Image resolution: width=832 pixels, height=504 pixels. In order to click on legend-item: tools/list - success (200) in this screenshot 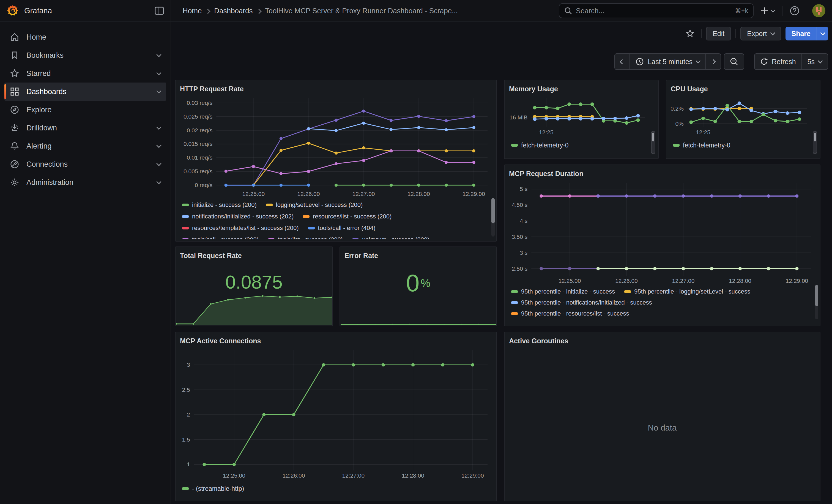, I will do `click(305, 237)`.